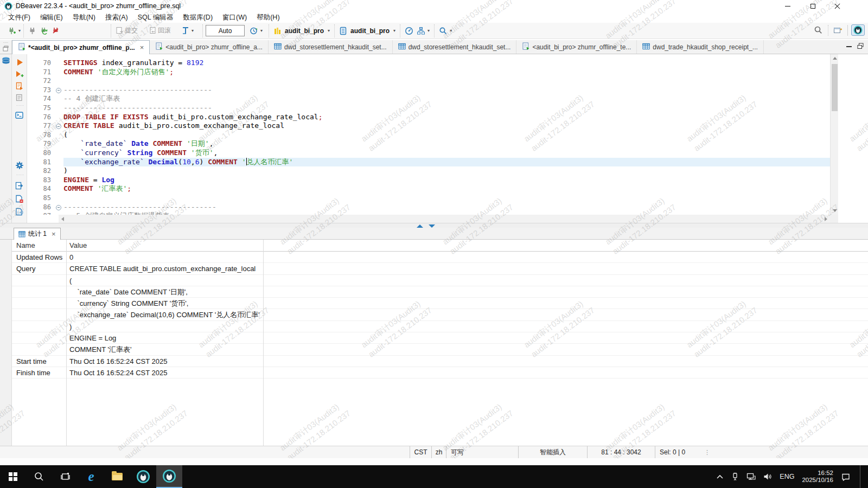 The image size is (868, 488). What do you see at coordinates (429, 207) in the screenshot?
I see `code-line-86: 86------------------------------------` at bounding box center [429, 207].